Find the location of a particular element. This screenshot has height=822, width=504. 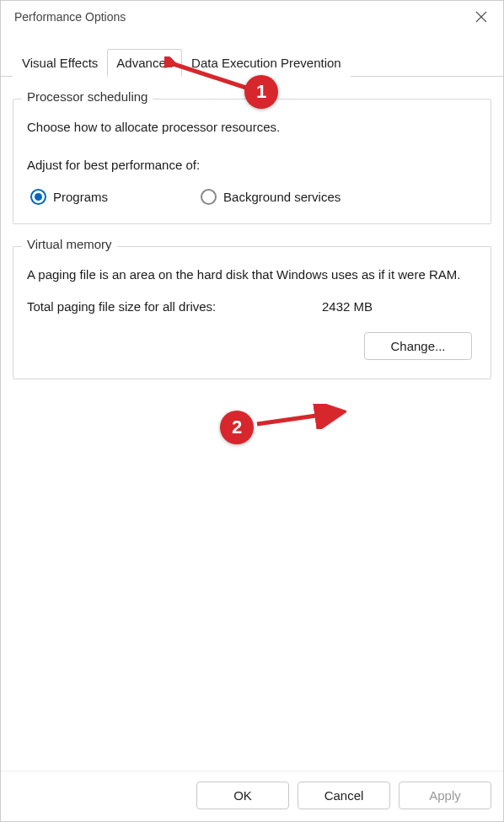

tab-advanced: Advanced is located at coordinates (145, 62).